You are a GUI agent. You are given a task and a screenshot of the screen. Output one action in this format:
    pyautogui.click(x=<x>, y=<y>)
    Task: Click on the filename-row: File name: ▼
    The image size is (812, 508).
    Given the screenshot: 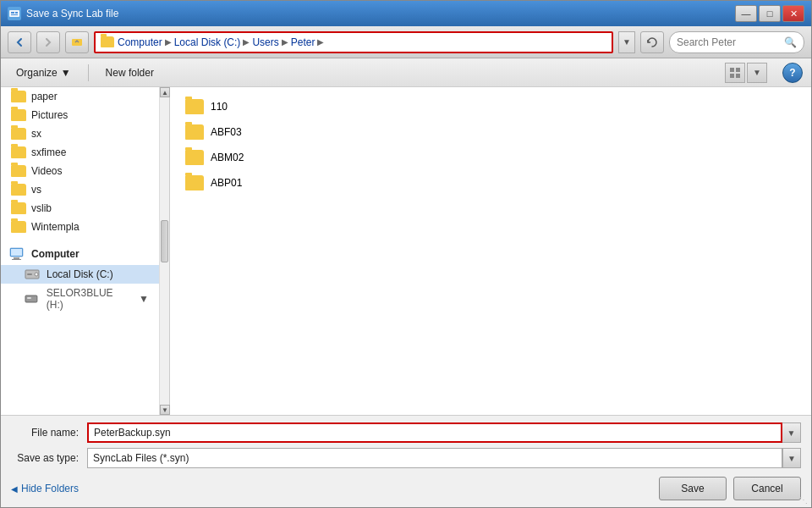 What is the action you would take?
    pyautogui.click(x=406, y=433)
    